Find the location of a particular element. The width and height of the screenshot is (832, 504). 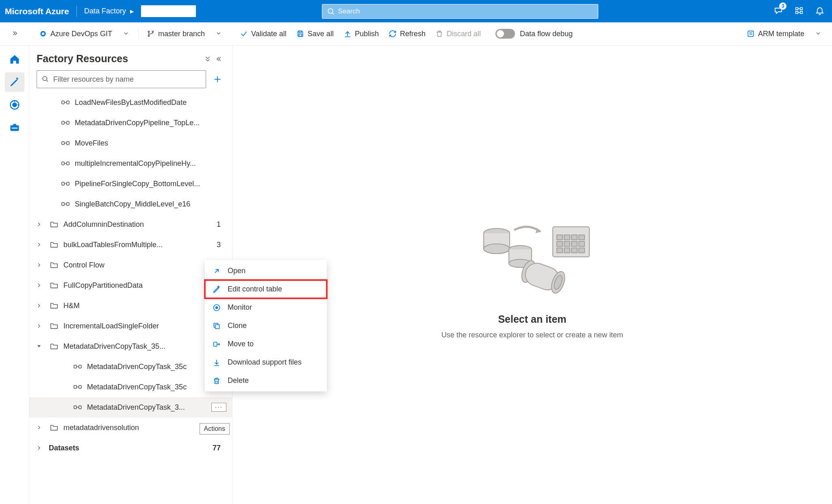

menu-item-monitor: Monitor is located at coordinates (266, 307).